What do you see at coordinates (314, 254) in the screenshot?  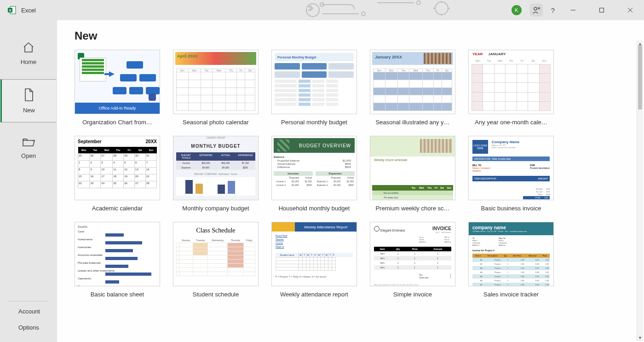 I see `template-thumbnail: Weekly Attendance Report Room/Time Teach…` at bounding box center [314, 254].